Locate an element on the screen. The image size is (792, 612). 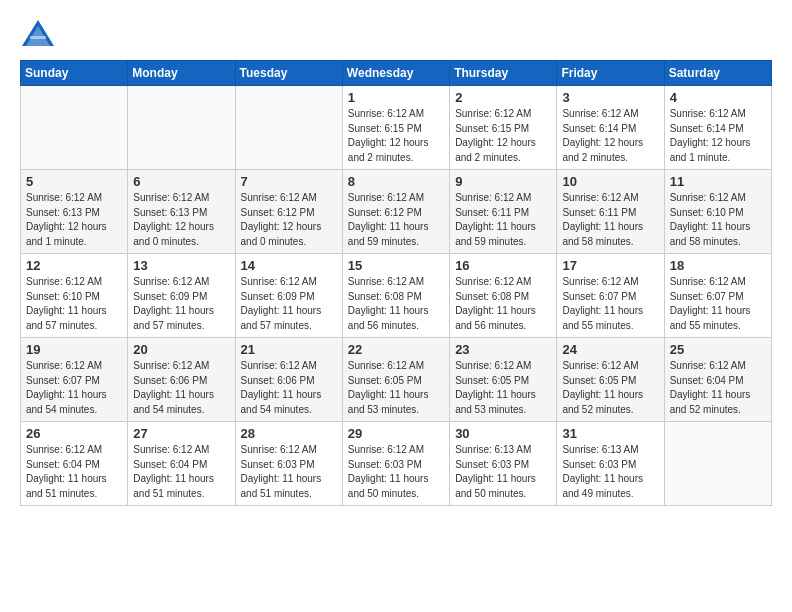
day-number: 11 is located at coordinates (718, 182).